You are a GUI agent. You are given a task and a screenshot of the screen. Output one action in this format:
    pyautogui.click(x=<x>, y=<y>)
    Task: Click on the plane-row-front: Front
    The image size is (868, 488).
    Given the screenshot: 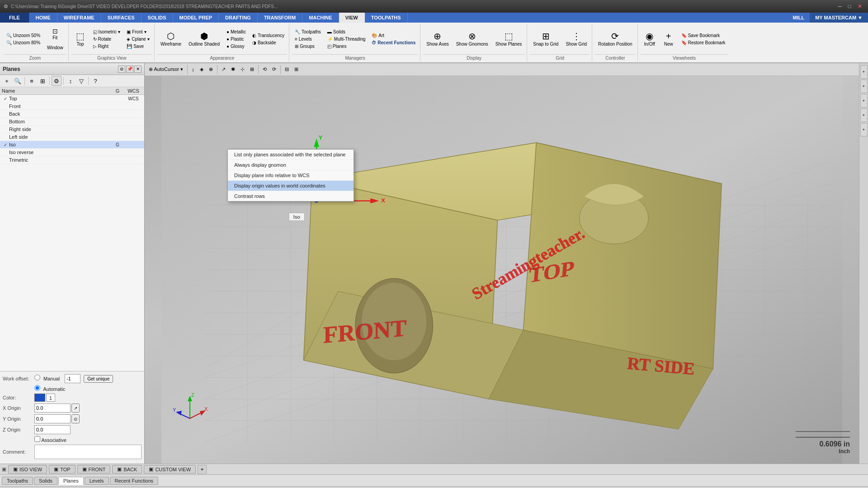 What is the action you would take?
    pyautogui.click(x=72, y=107)
    